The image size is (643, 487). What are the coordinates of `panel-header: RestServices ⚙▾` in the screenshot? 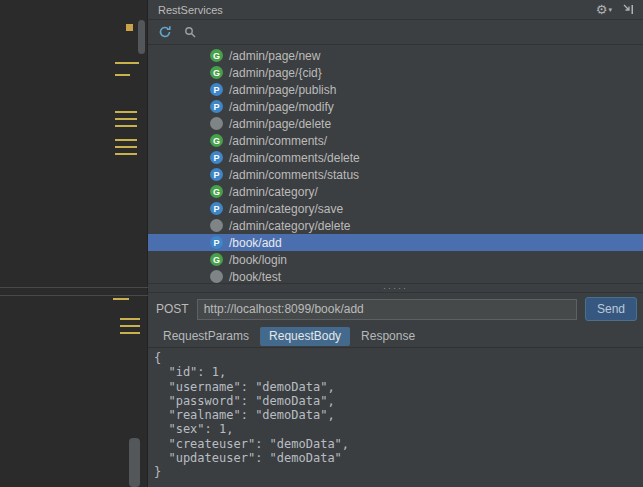 It's located at (396, 10).